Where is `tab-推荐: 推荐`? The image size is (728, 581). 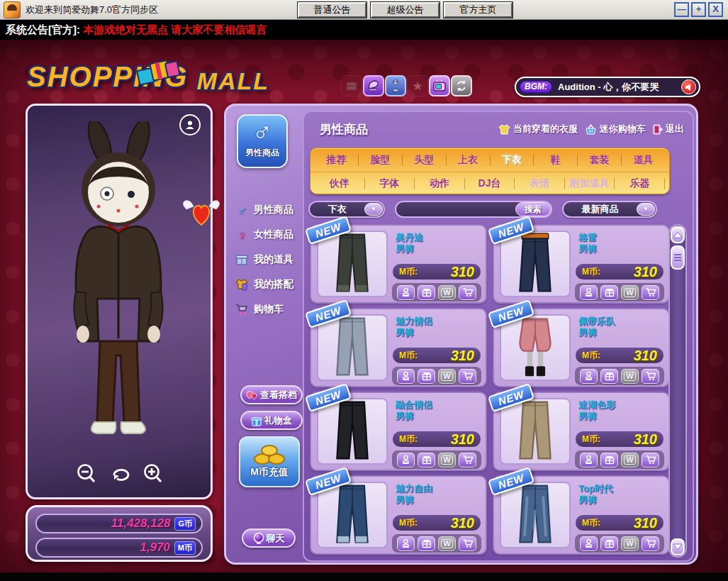 tab-推荐: 推荐 is located at coordinates (336, 160).